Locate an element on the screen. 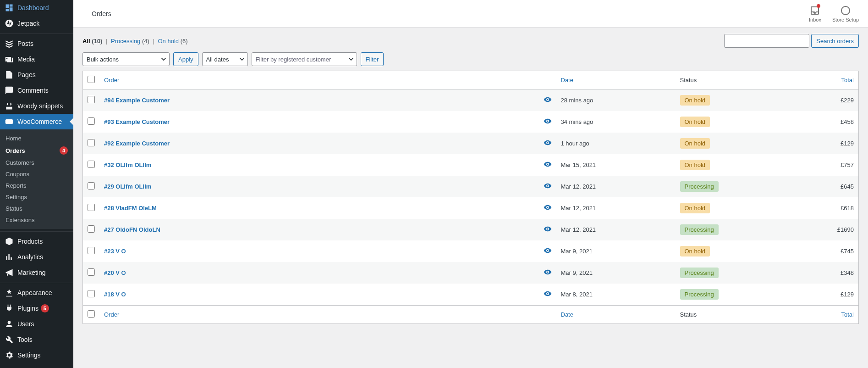  table-row: #27 OldoFN OldoLNMar 12, 2021Processing£… is located at coordinates (471, 229).